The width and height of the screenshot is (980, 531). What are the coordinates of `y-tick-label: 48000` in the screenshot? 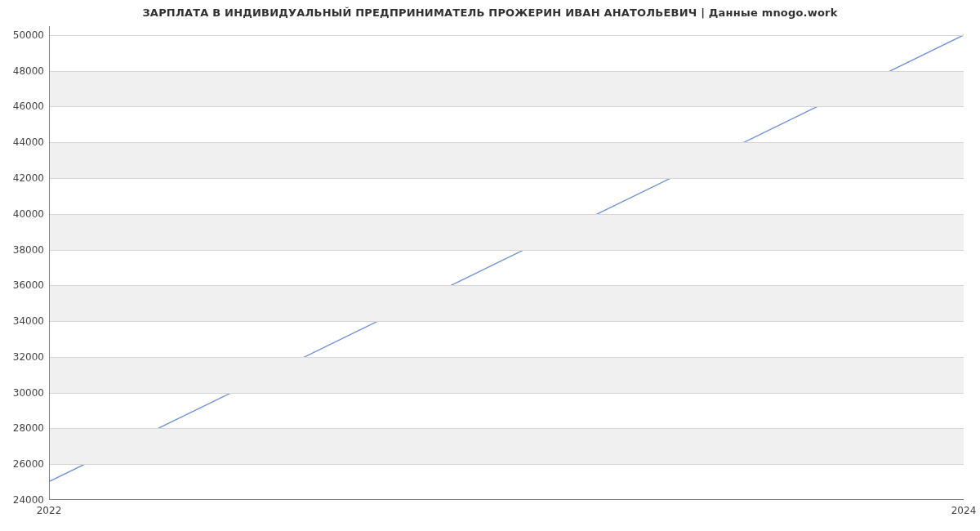 It's located at (24, 71).